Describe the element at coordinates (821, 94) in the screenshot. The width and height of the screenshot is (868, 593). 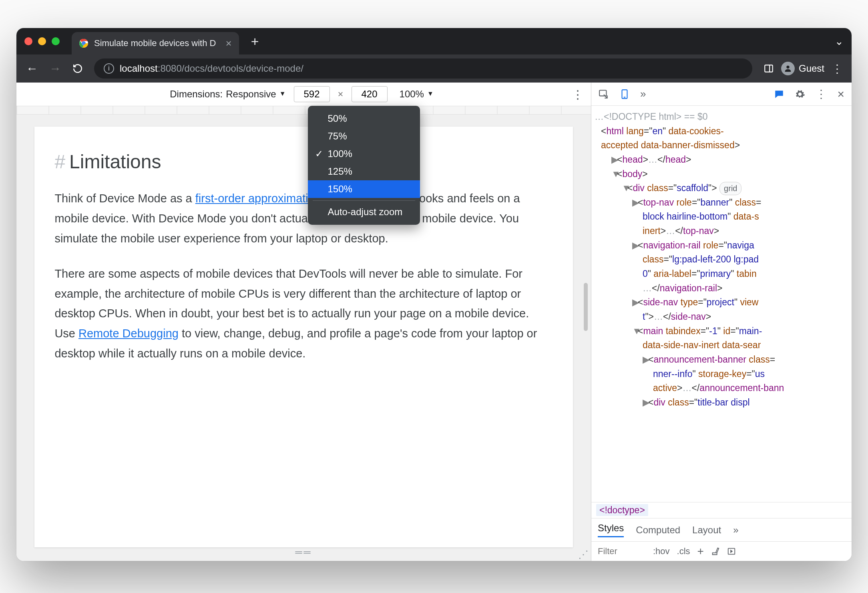
I see `devtools-menu-icon: ⋮` at that location.